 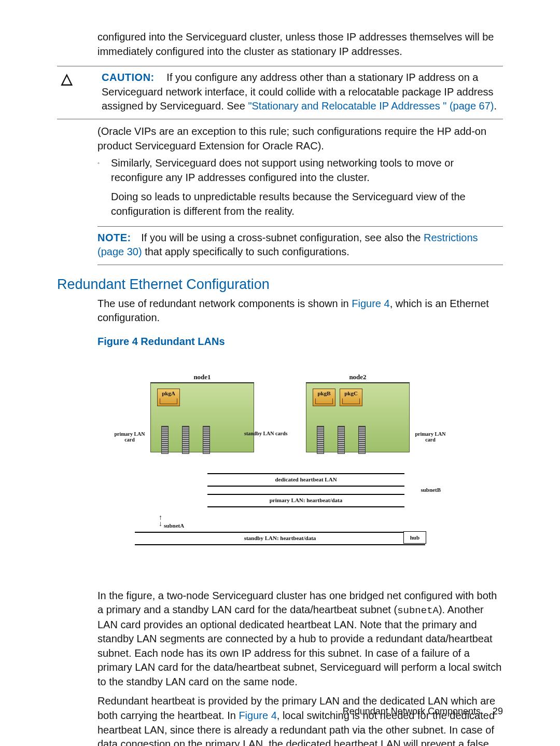 What do you see at coordinates (415, 537) in the screenshot?
I see `hub-box: hub` at bounding box center [415, 537].